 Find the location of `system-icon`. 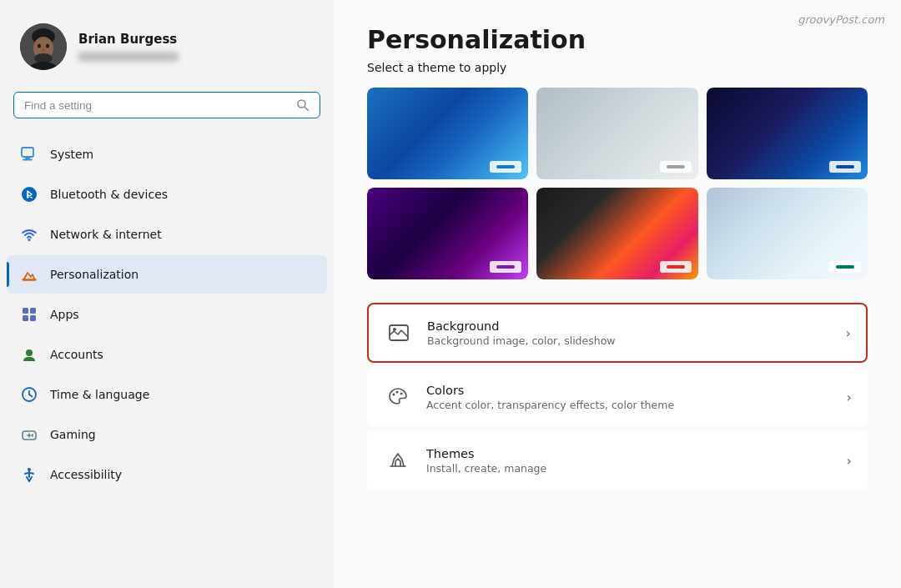

system-icon is located at coordinates (29, 154).